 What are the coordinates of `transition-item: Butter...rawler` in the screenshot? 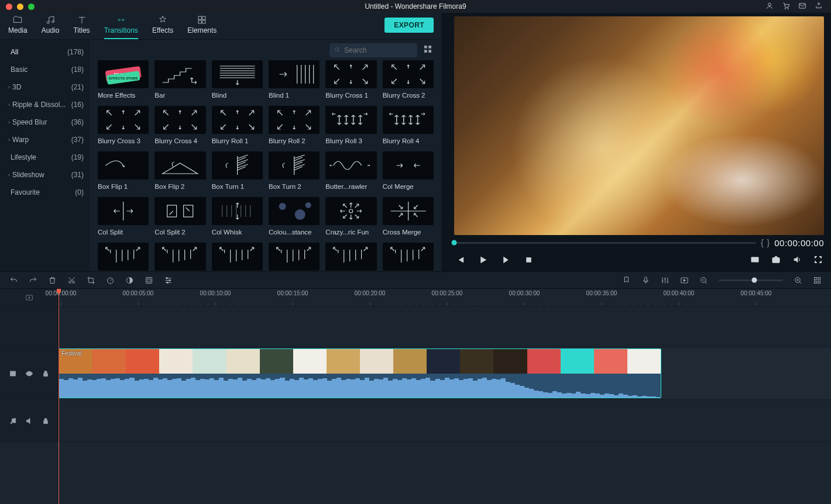 It's located at (351, 171).